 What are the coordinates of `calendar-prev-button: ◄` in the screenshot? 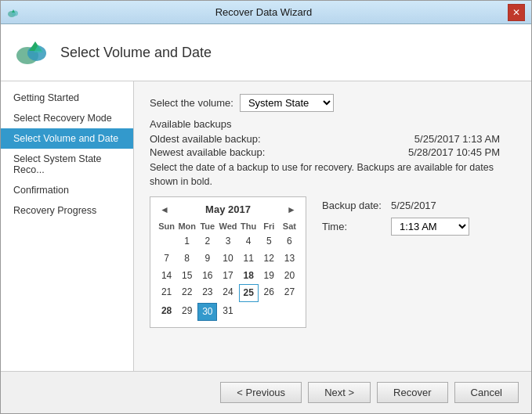 It's located at (165, 210).